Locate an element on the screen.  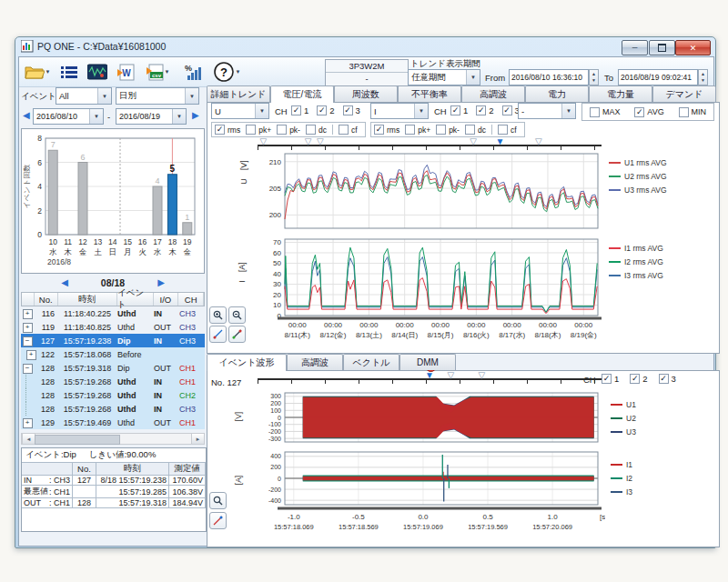
event-col-header is located at coordinates (28, 299).